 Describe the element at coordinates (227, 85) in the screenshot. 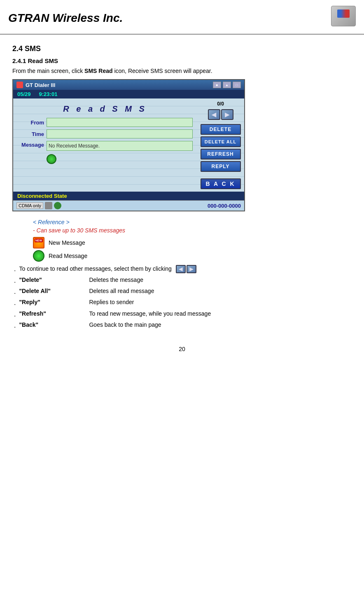

I see `titlebar-icon-2: ▲` at that location.